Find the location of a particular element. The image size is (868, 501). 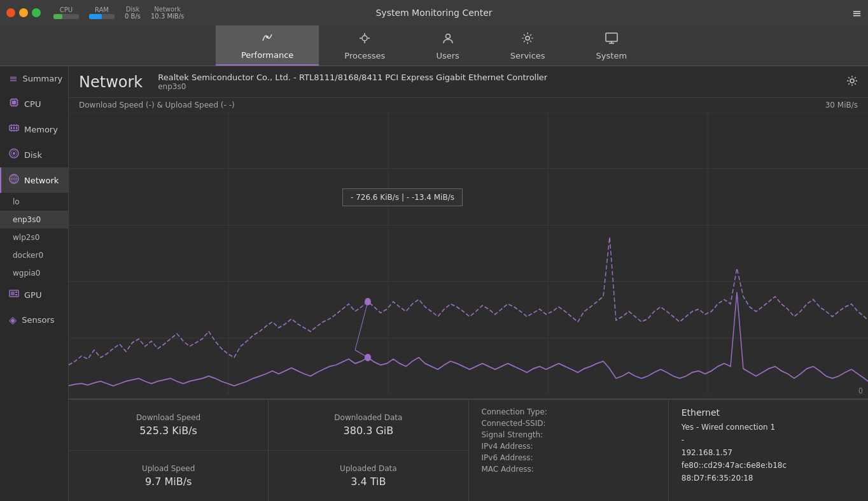

maximize-button is located at coordinates (36, 13).